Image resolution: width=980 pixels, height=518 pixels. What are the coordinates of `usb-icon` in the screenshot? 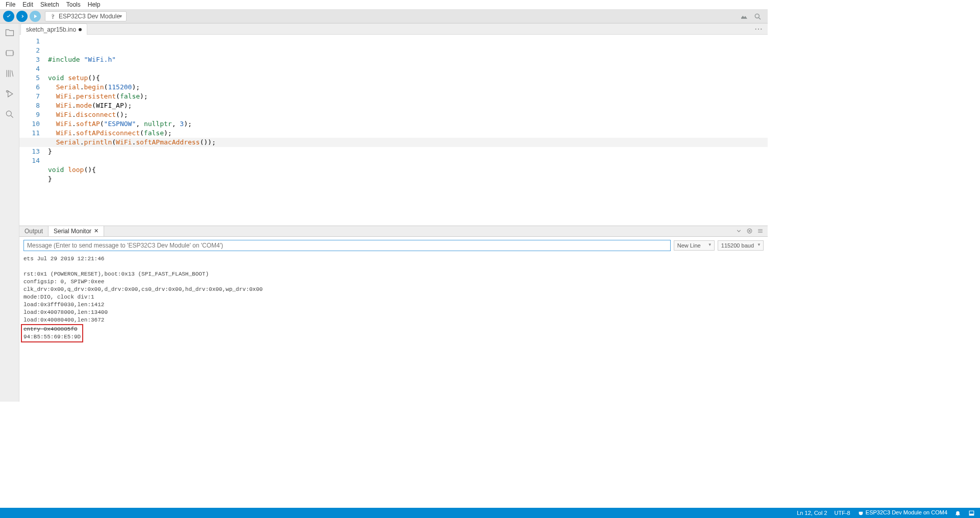 It's located at (53, 16).